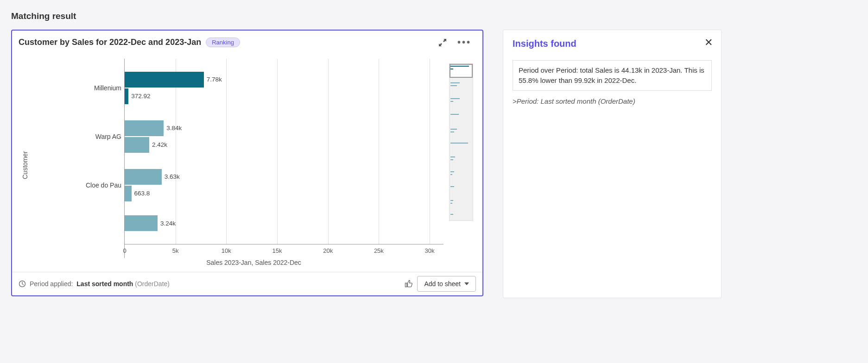 The width and height of the screenshot is (868, 363). I want to click on section-title: Matching result, so click(434, 16).